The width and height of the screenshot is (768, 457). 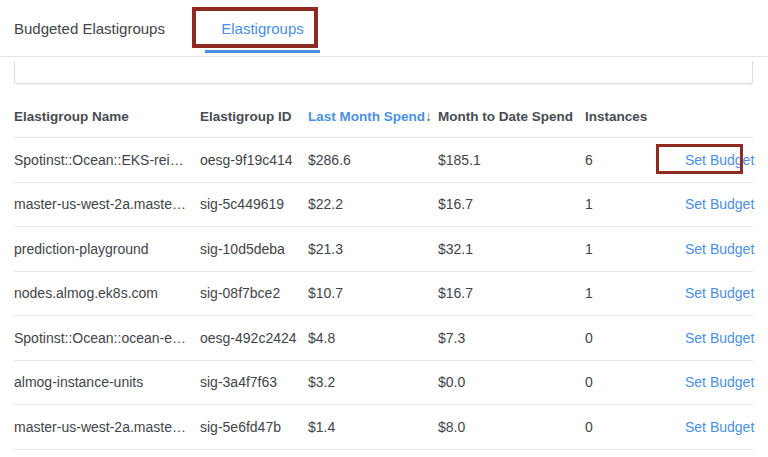 I want to click on tab-budgeted-elastigroups: Budgeted Elastigroups, so click(x=90, y=28).